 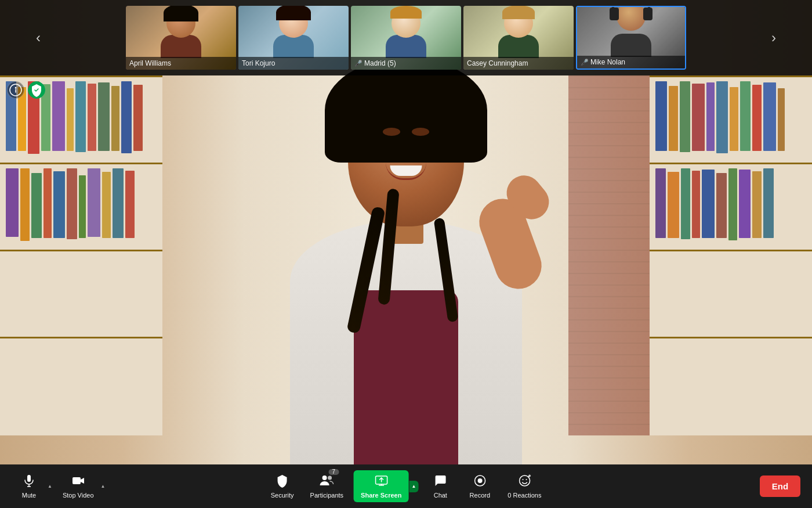 What do you see at coordinates (440, 487) in the screenshot?
I see `chat-button: Chat` at bounding box center [440, 487].